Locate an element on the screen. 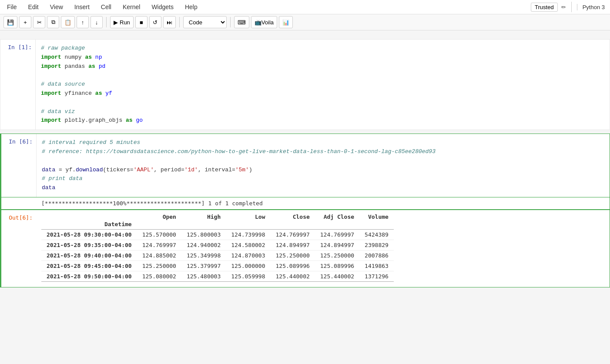  row-cell: 2398829 is located at coordinates (377, 245).